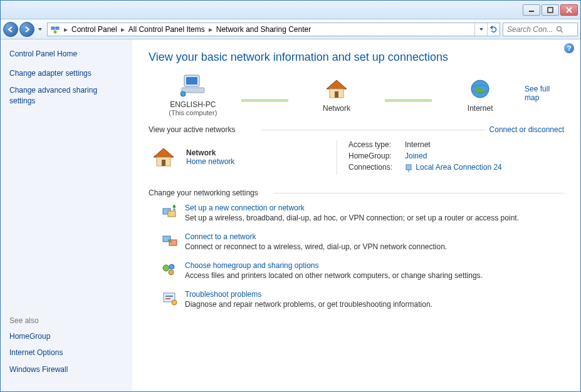 The width and height of the screenshot is (581, 392). I want to click on see-also-label: See also, so click(66, 321).